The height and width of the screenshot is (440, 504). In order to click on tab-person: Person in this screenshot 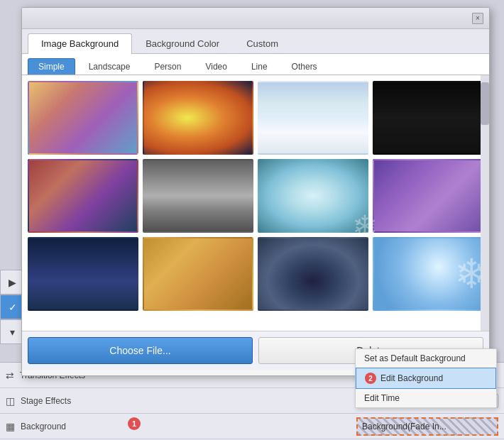, I will do `click(168, 67)`.